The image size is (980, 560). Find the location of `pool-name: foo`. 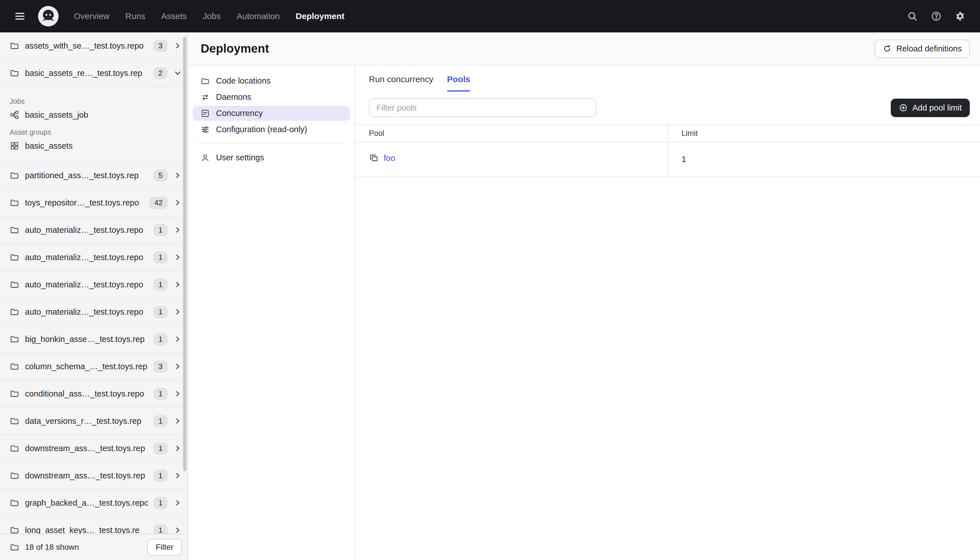

pool-name: foo is located at coordinates (389, 158).